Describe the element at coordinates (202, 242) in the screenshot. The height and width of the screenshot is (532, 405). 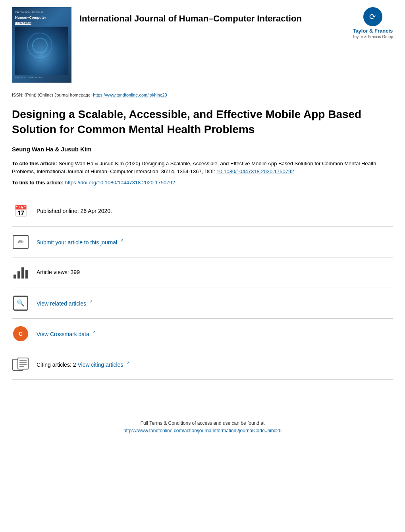
I see `submit-row: ✏ Submit your article to this journal ↗` at that location.